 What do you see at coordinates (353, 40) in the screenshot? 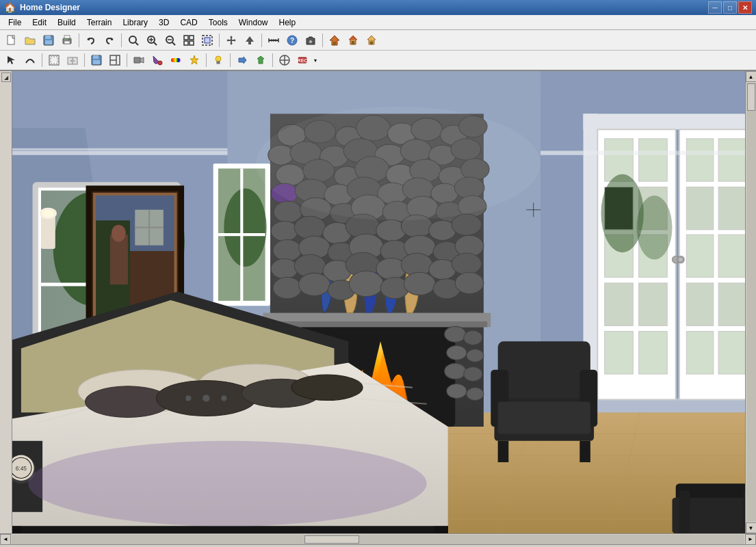
I see `house2-button` at bounding box center [353, 40].